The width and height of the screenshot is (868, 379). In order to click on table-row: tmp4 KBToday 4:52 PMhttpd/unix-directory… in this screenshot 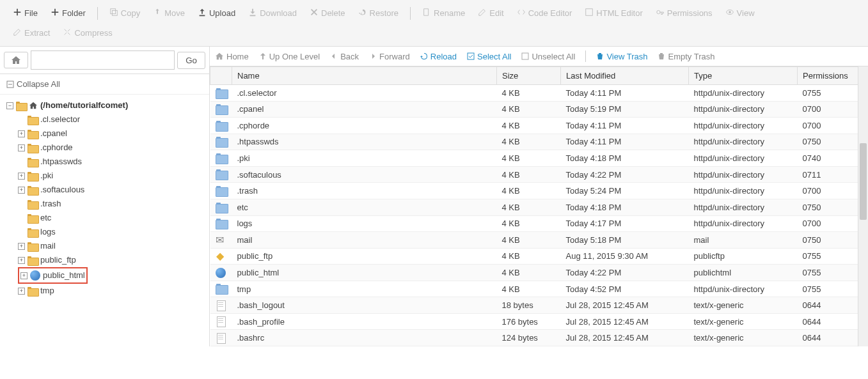, I will do `click(539, 289)`.